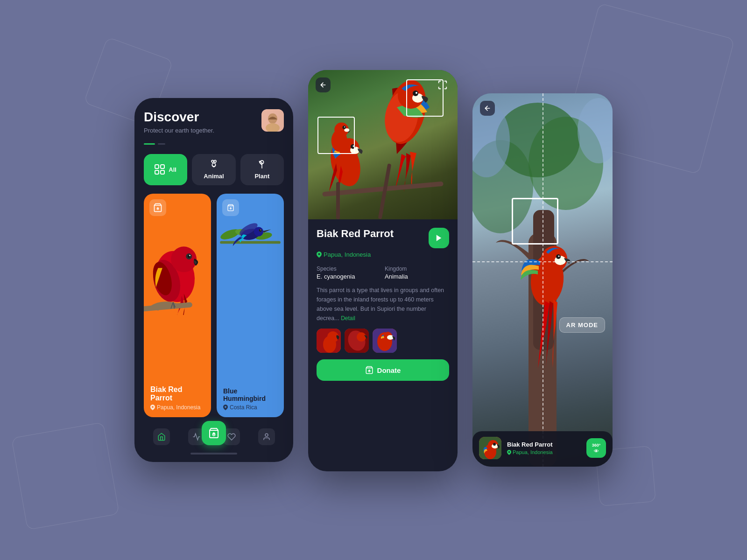 This screenshot has height=560, width=747. I want to click on thumbnails-row, so click(383, 341).